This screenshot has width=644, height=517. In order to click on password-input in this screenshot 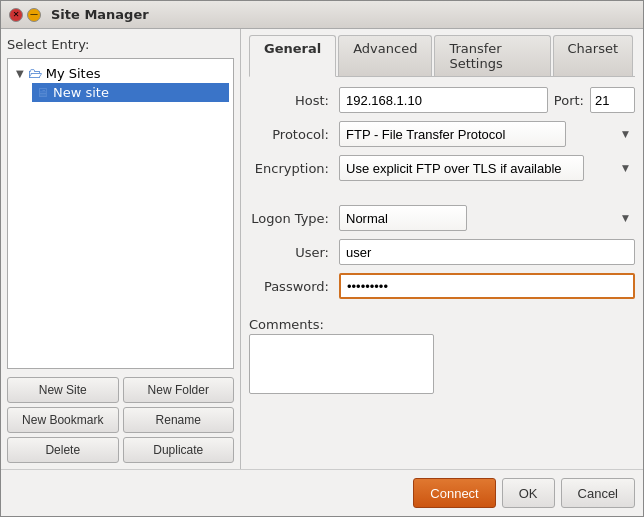, I will do `click(487, 286)`.